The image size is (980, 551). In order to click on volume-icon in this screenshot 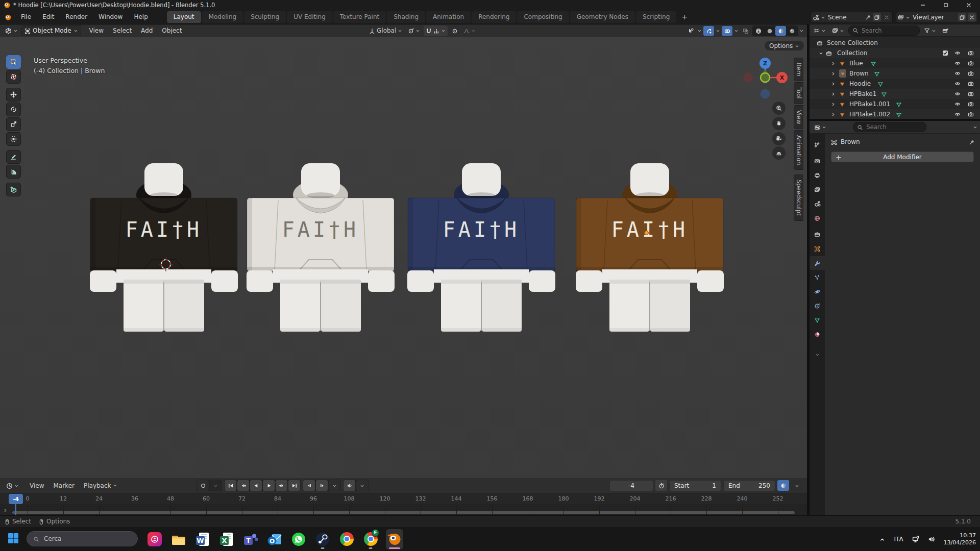, I will do `click(932, 539)`.